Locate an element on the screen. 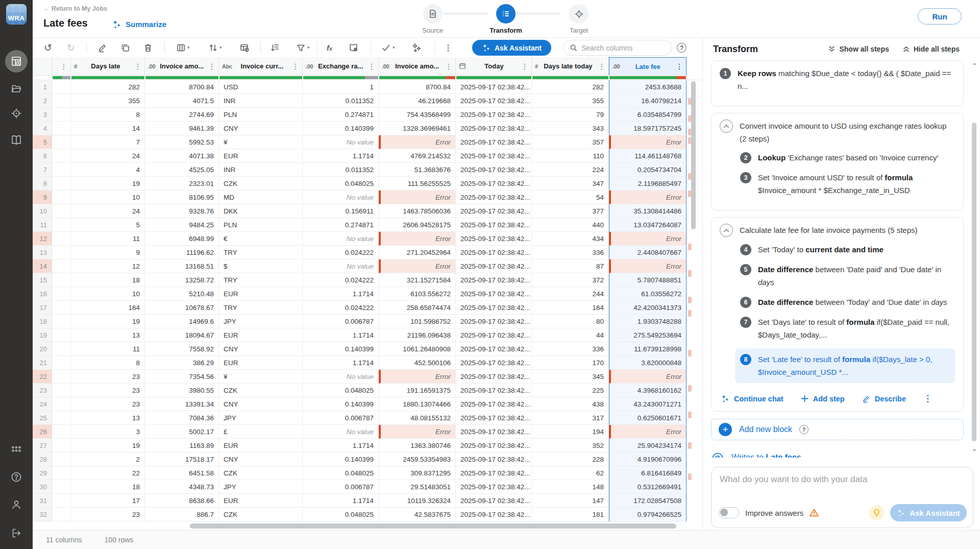  panel-scrollbar-thumb is located at coordinates (974, 282).